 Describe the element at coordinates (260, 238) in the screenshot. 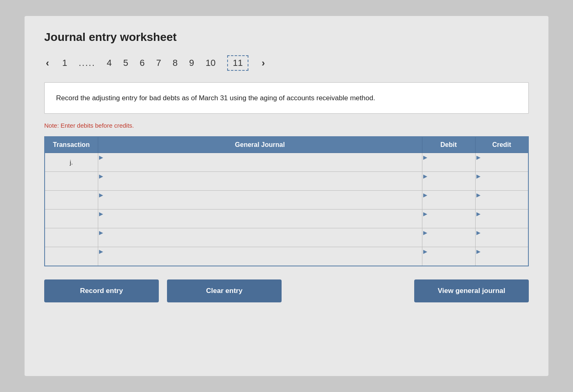

I see `cell-journal-4: ▶` at that location.